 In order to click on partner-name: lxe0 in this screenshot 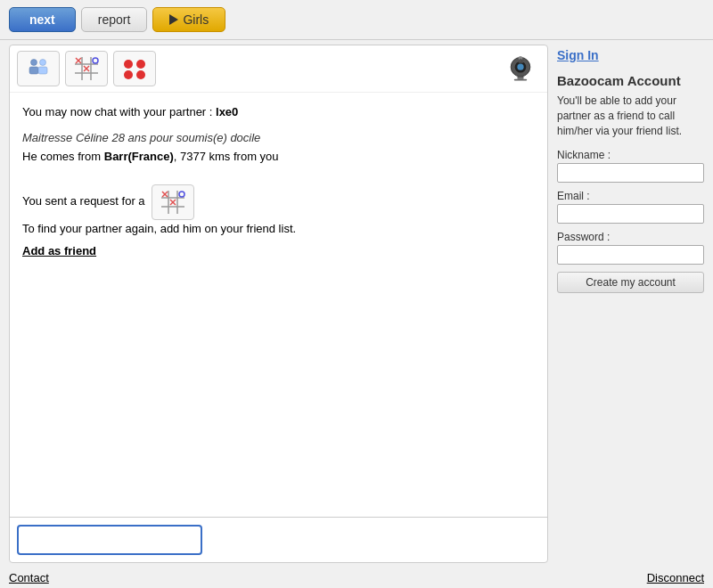, I will do `click(226, 112)`.